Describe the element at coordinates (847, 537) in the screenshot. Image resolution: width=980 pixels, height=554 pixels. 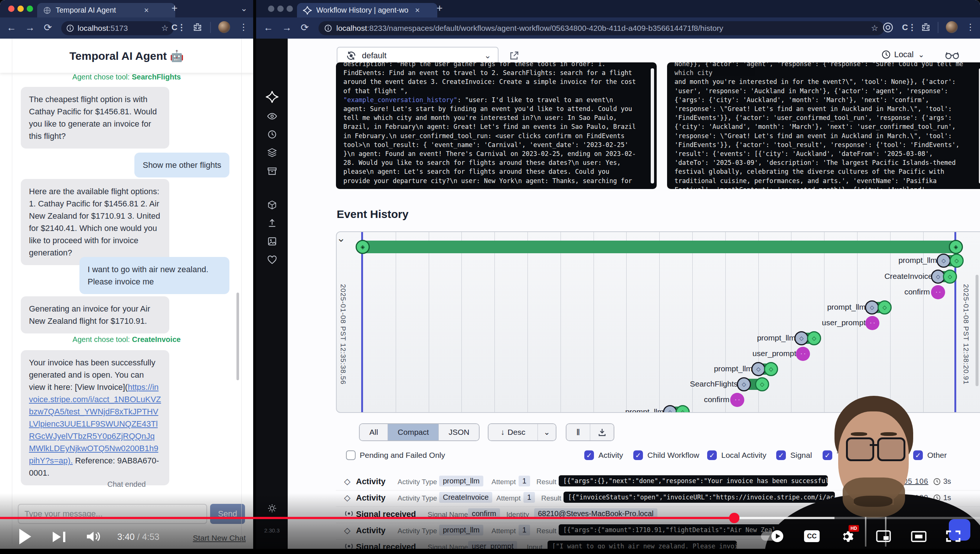
I see `settings-gear-button: HD` at that location.